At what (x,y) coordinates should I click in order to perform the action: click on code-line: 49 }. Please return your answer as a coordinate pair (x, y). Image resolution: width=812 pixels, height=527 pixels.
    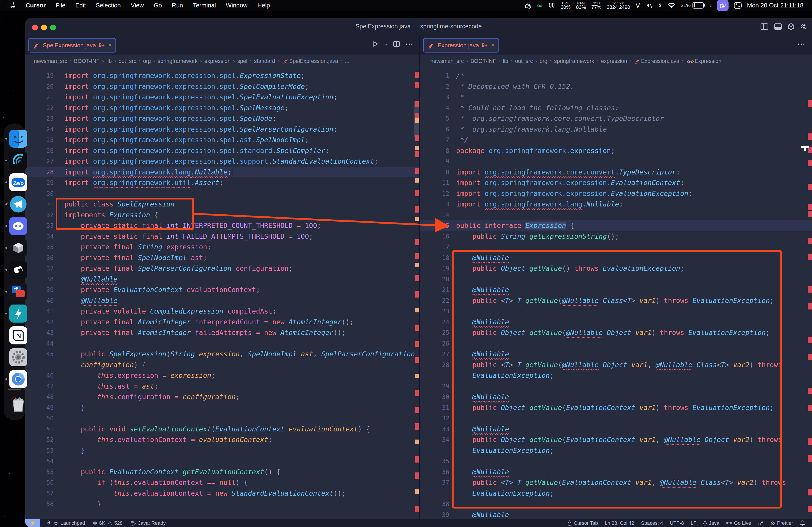
    Looking at the image, I should click on (222, 408).